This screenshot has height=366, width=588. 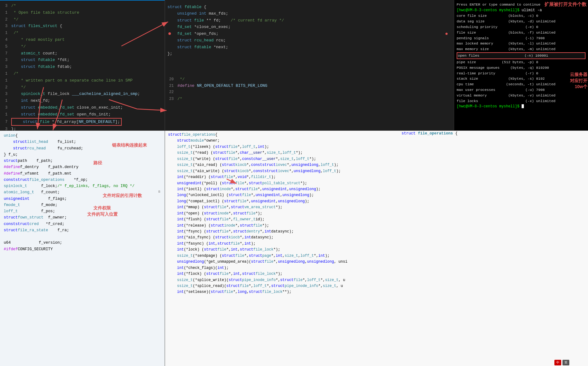 What do you see at coordinates (82, 167) in the screenshot?
I see `code-line: #define f_dentry f_path.dentry` at bounding box center [82, 167].